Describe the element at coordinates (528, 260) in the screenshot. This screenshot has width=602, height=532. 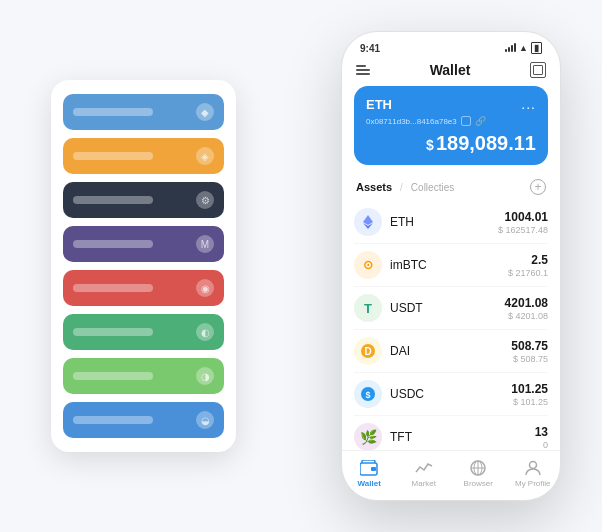
I see `asset-amount-imbtc: 2.5` at that location.